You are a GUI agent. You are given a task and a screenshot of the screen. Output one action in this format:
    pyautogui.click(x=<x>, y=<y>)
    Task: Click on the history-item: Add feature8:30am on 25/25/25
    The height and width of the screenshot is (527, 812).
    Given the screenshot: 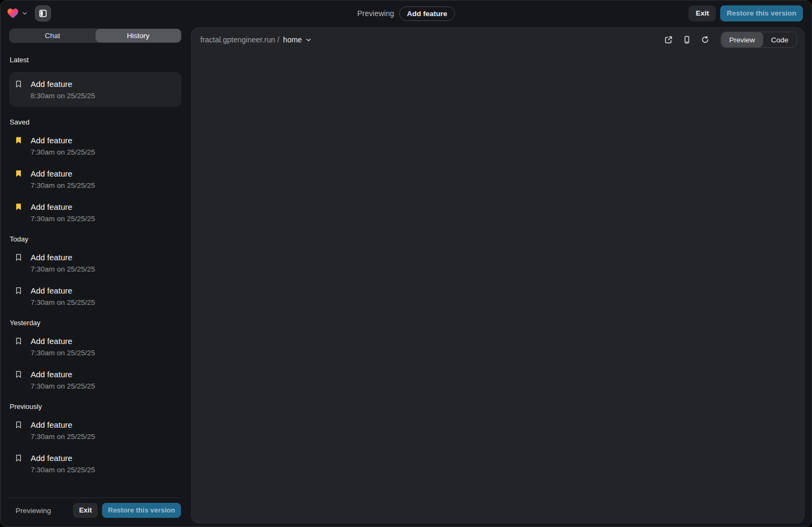 What is the action you would take?
    pyautogui.click(x=96, y=89)
    